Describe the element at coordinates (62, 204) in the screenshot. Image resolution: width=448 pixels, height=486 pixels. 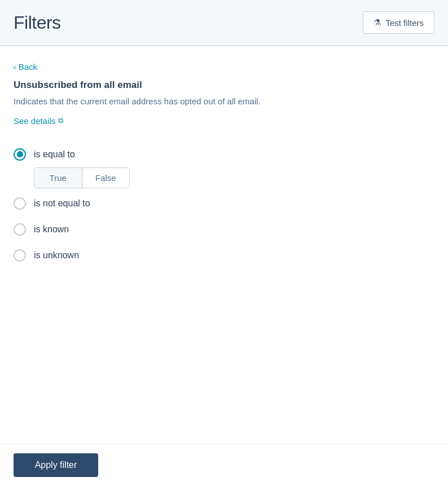
I see `option-label-is-not-equal-to: is not equal to` at that location.